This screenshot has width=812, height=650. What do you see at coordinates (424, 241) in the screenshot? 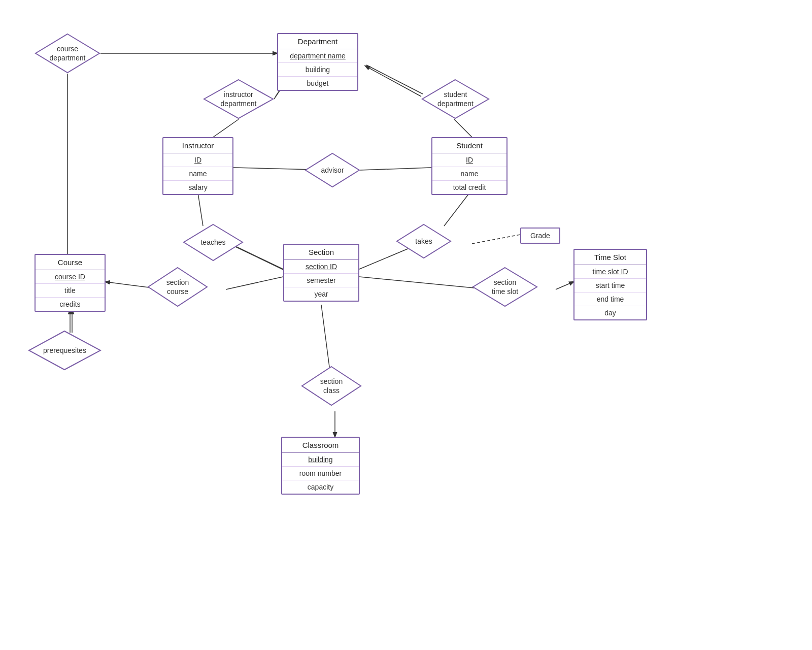
I see `diamond-takes: takes` at bounding box center [424, 241].